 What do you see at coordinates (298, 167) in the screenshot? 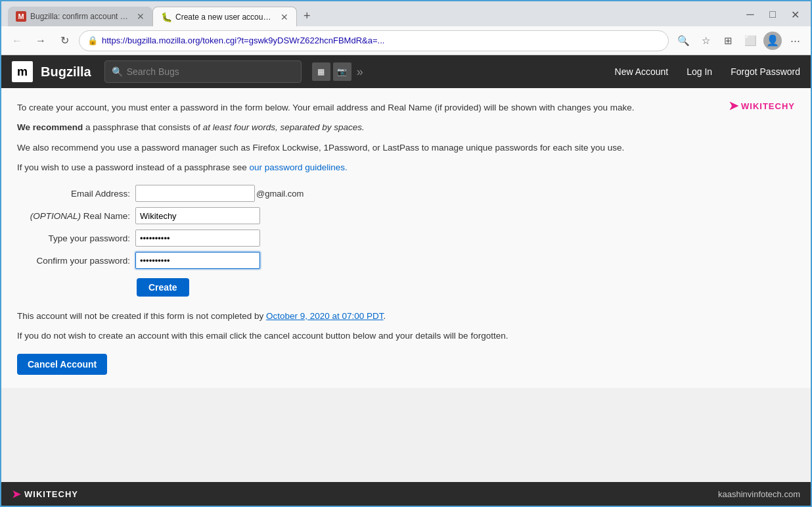
I see `password-guidelines-link: our password guidelines.` at bounding box center [298, 167].